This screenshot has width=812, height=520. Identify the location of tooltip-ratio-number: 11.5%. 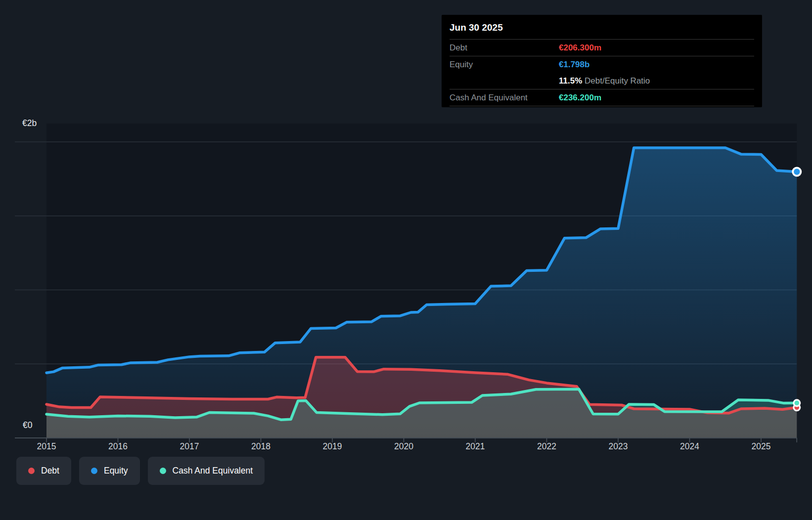
(571, 81).